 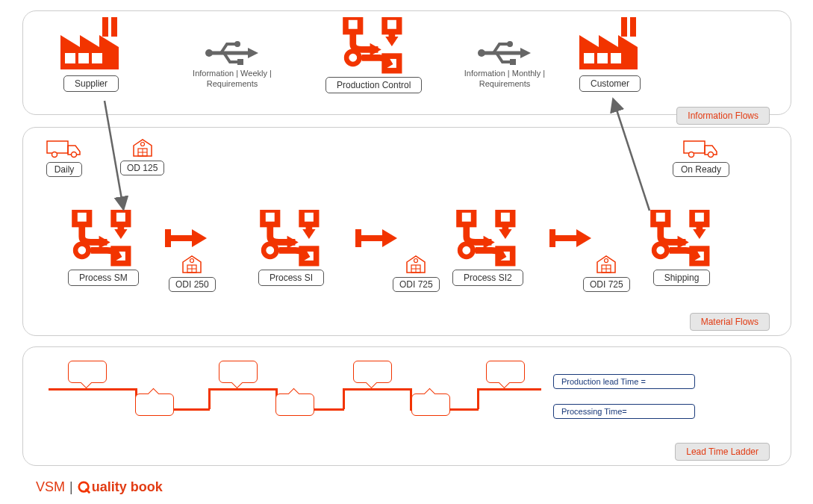 I want to click on on-ready-node: On Ready, so click(x=701, y=158).